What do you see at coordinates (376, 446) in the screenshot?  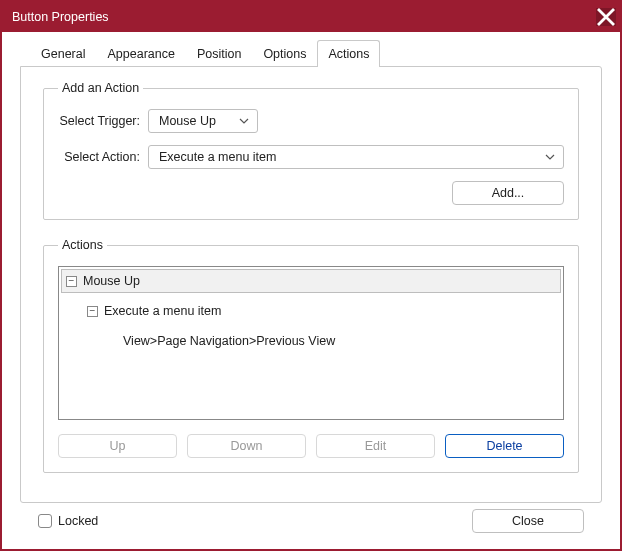 I see `edit-button: Edit` at bounding box center [376, 446].